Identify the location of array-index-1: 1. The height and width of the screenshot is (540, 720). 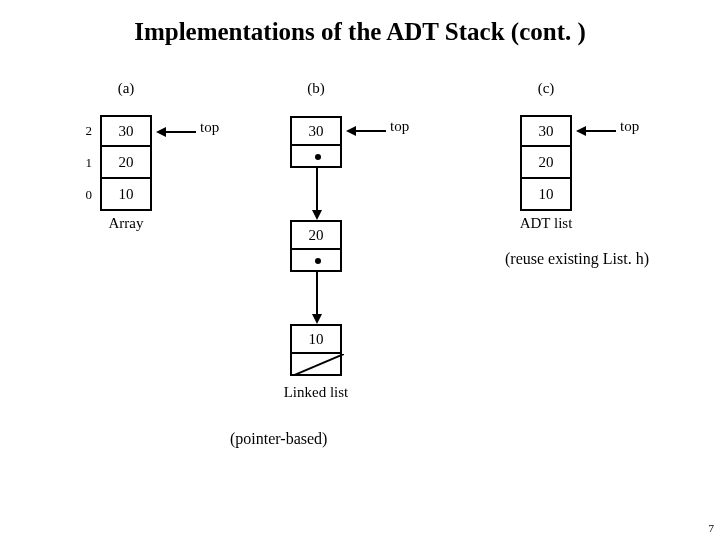
(82, 163).